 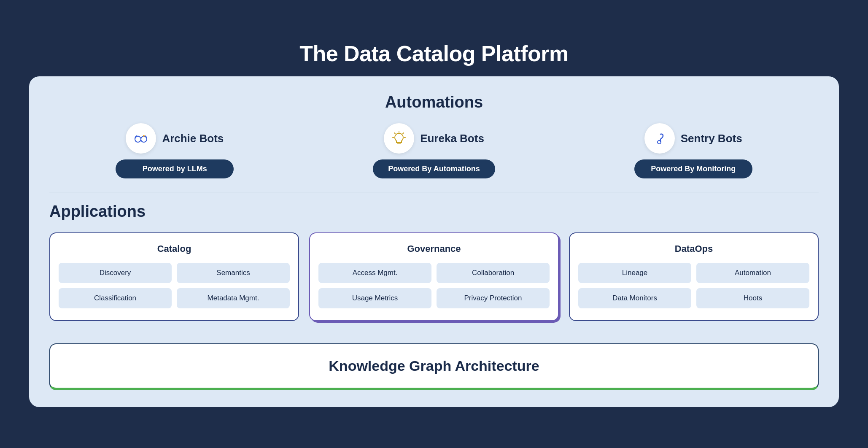 What do you see at coordinates (175, 169) in the screenshot?
I see `archie-bot-badge: Powered by LLMs` at bounding box center [175, 169].